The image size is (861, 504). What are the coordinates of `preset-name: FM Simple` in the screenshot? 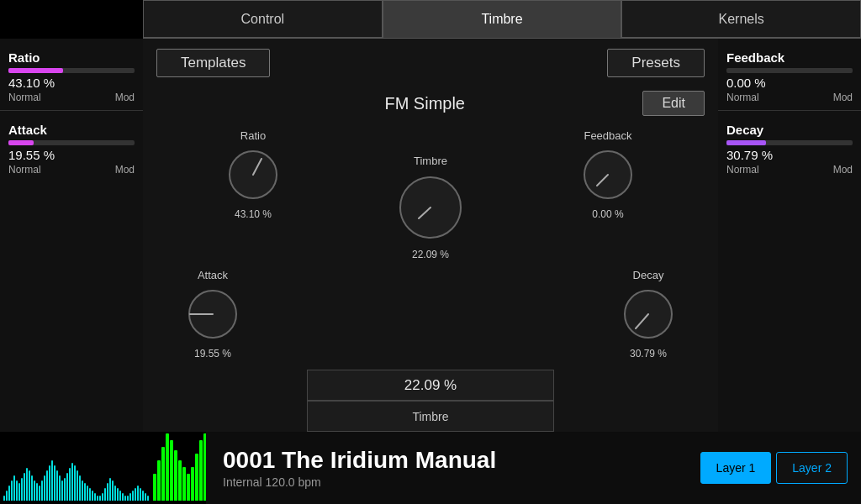 It's located at (391, 104).